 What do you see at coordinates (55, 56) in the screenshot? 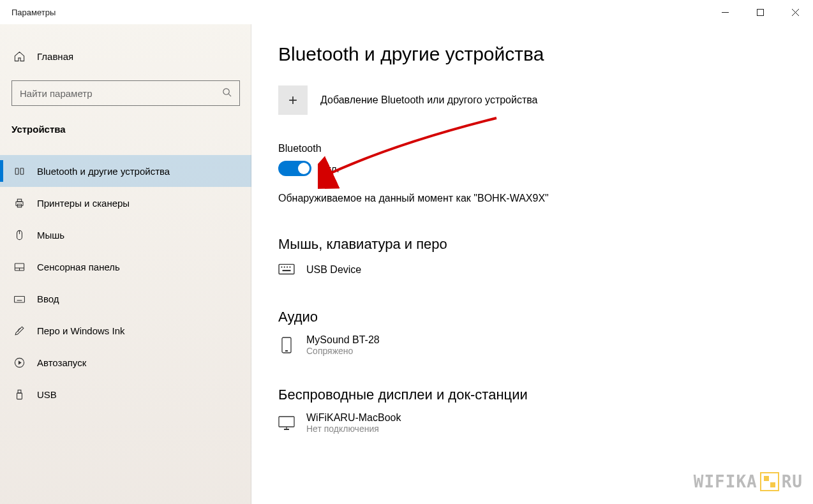
I see `home-label: Главная` at bounding box center [55, 56].